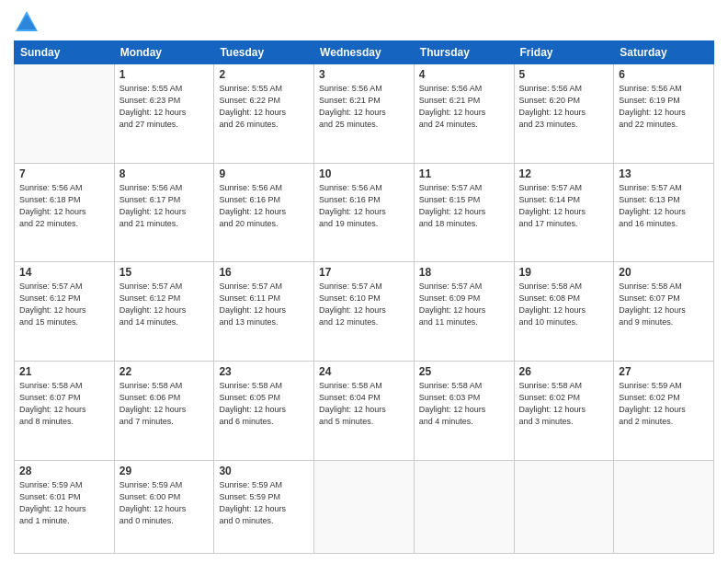  What do you see at coordinates (165, 174) in the screenshot?
I see `day-number: 8` at bounding box center [165, 174].